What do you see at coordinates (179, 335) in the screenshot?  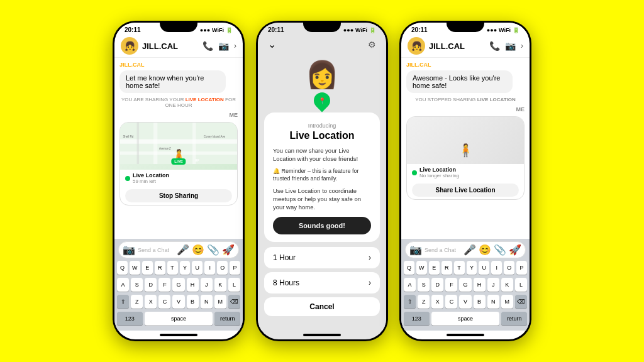 I see `home-indicator-left` at bounding box center [179, 335].